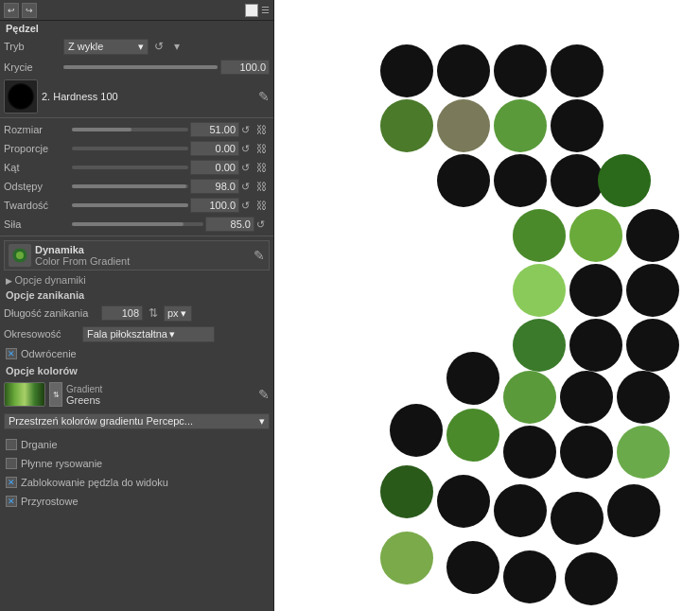  Describe the element at coordinates (230, 224) in the screenshot. I see `sila-value: 85.0` at that location.